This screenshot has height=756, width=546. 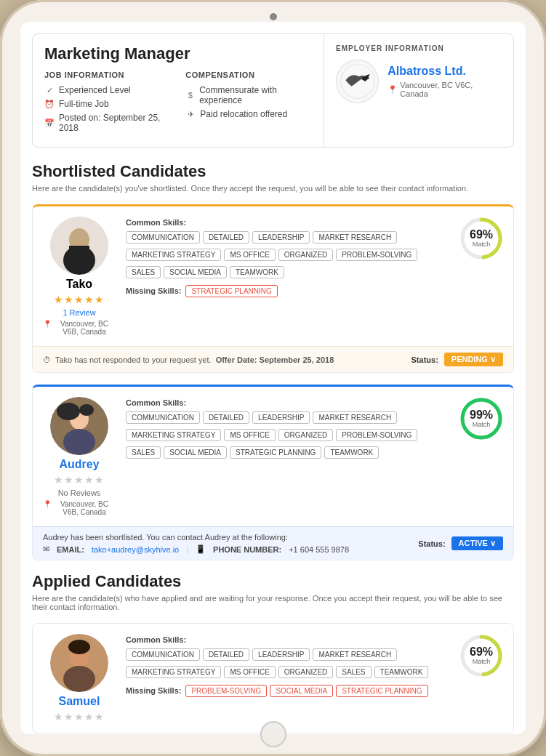 I want to click on job-details-row: JOB INFORMATION ✓ Experienced Level ⏰ Fu…, so click(x=178, y=103).